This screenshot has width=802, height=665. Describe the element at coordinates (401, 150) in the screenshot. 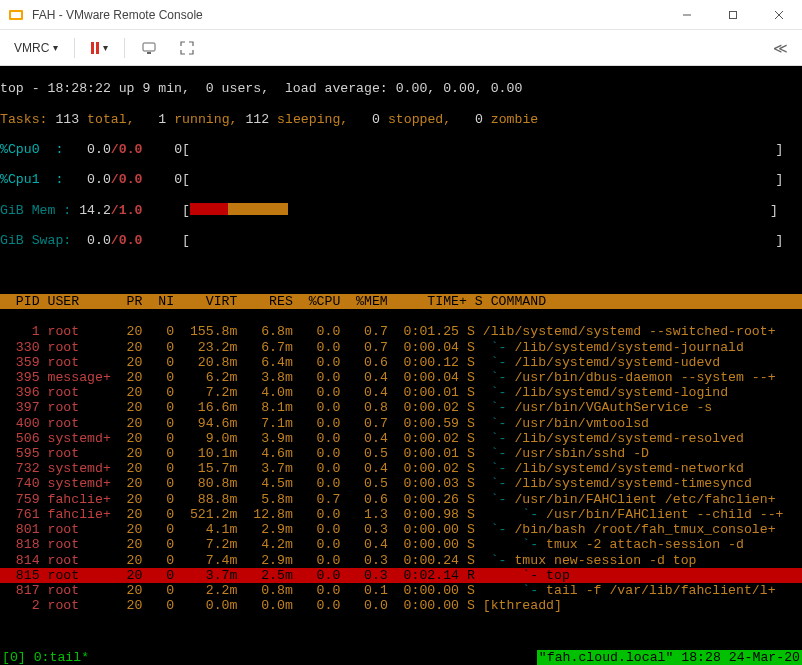

I see `top-cpu0-line: %Cpu0 : 0.0/0.0 0[ ]` at that location.